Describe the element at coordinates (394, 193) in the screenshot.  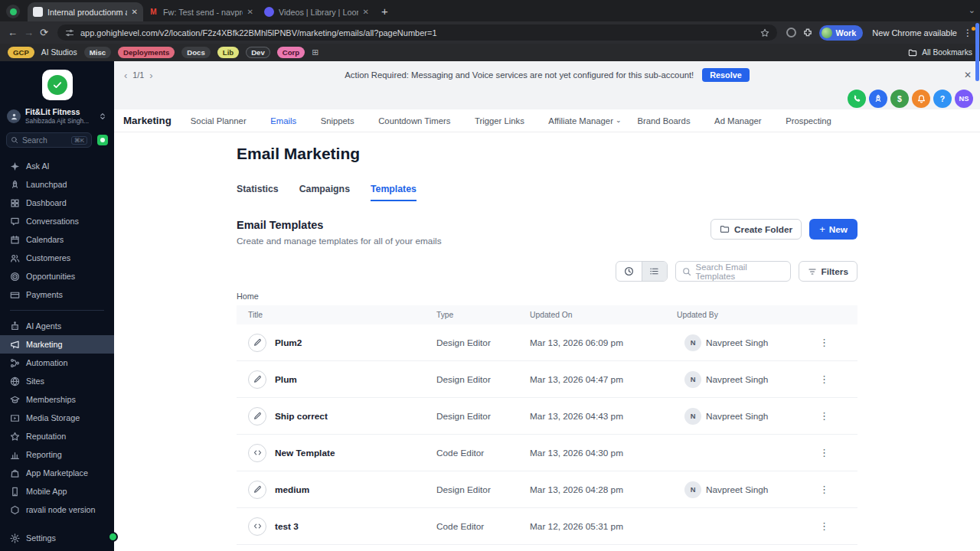
I see `page-tab: Templates` at that location.